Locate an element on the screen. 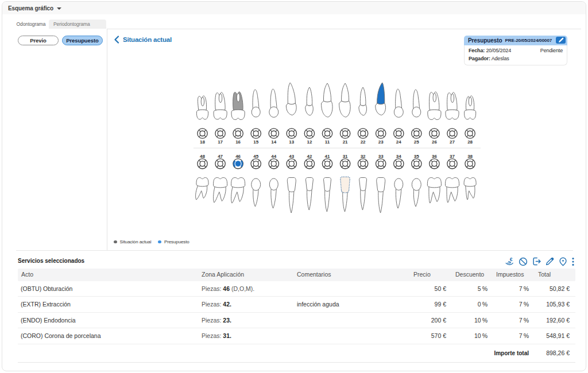 This screenshot has width=588, height=373. svg-text: 13 is located at coordinates (292, 142).